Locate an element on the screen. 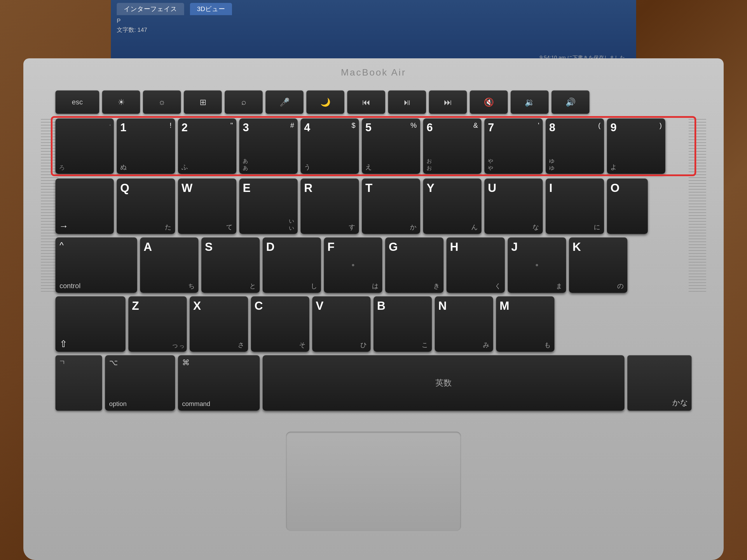 The image size is (747, 560). key-f5: 🎤 is located at coordinates (284, 102).